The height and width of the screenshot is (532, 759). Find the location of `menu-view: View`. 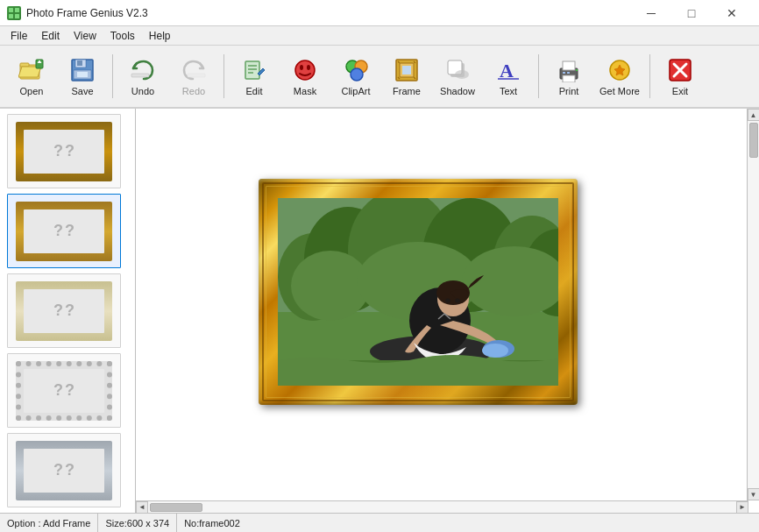

menu-view: View is located at coordinates (85, 36).